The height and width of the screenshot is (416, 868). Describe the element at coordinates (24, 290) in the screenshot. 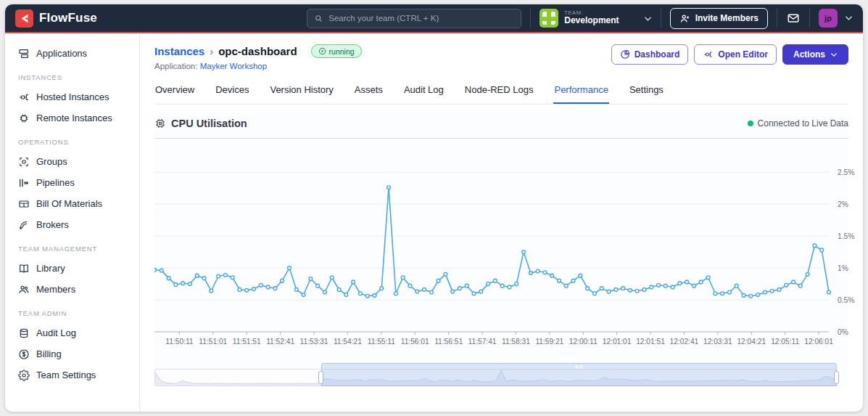

I see `members-icon` at that location.